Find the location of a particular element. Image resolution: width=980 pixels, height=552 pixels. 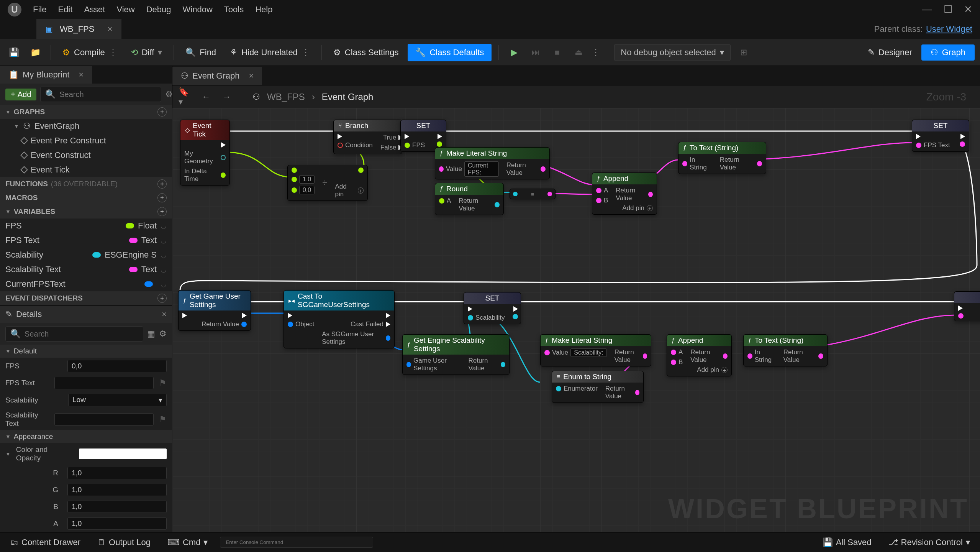

all-saved-button: 💾All Saved is located at coordinates (847, 542).